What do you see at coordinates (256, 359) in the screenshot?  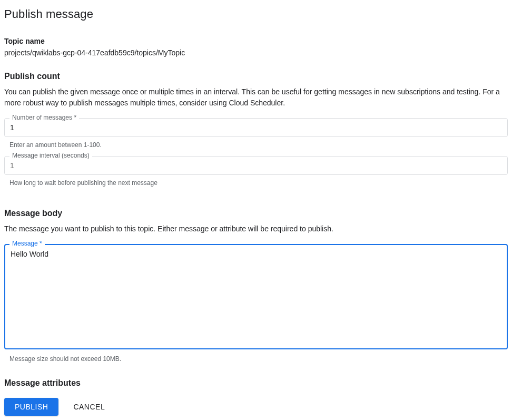 I see `message-helper: Message size should not exceed 10MB.` at bounding box center [256, 359].